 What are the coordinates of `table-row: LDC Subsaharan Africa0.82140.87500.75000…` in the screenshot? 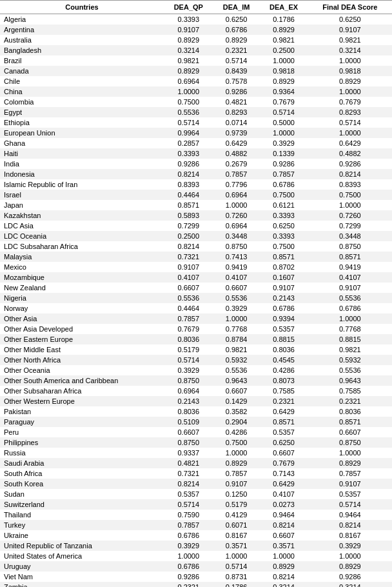 It's located at (196, 246).